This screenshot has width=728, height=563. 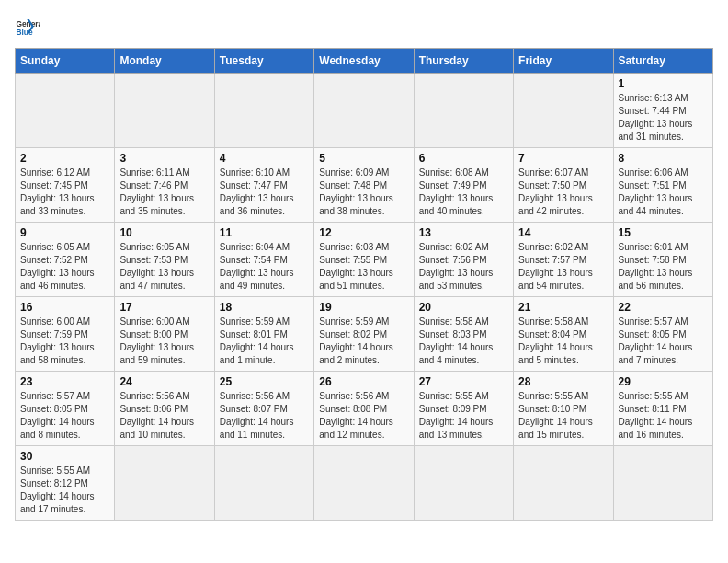 I want to click on day-cell: 16Sunrise: 6:00 AM Sunset: 7:59 PM Dayli…, so click(x=65, y=335).